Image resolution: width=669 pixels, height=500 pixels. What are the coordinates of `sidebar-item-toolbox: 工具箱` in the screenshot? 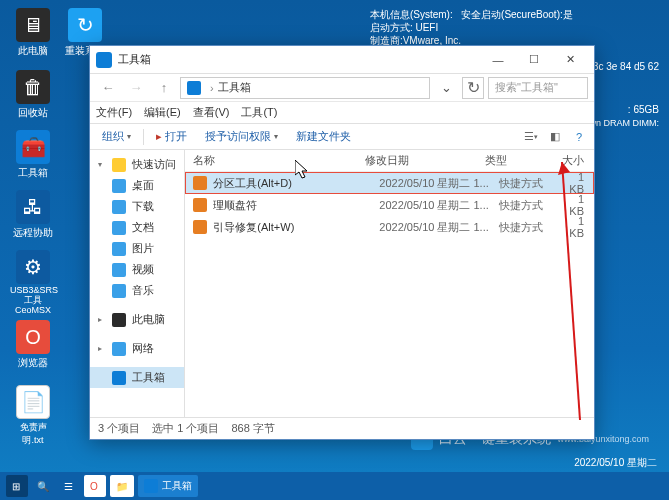 It's located at (137, 378).